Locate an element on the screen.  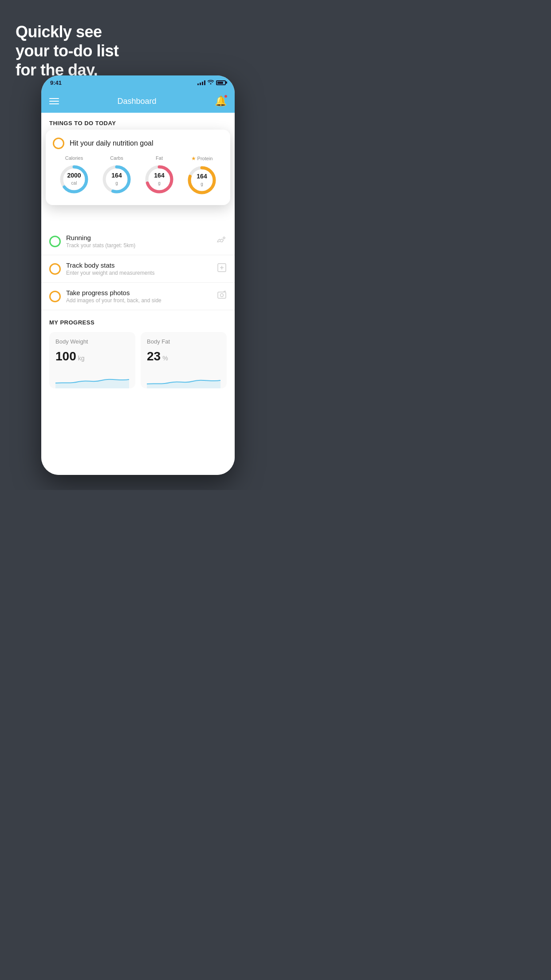
calories-value: 2000 is located at coordinates (74, 175).